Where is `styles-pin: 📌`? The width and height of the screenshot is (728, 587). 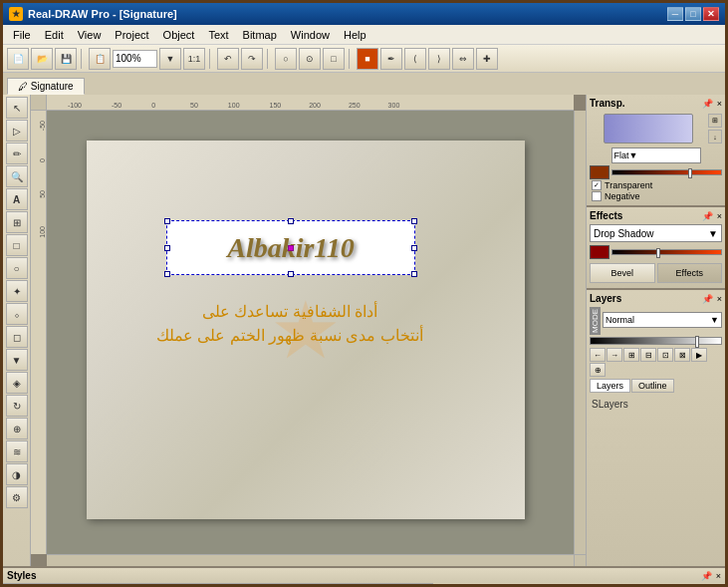 styles-pin: 📌 is located at coordinates (707, 576).